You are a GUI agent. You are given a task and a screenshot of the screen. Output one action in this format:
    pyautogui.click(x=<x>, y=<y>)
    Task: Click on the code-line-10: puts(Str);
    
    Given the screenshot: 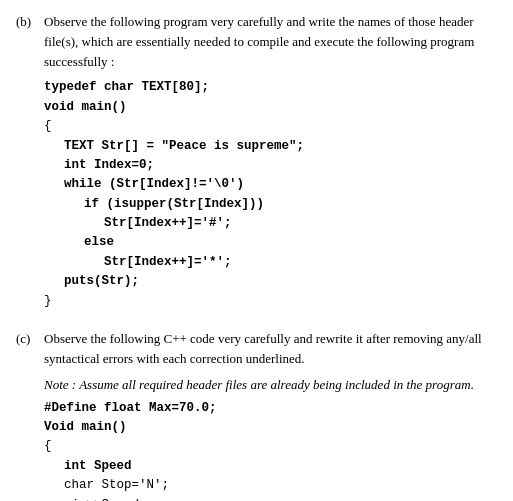 What is the action you would take?
    pyautogui.click(x=270, y=282)
    